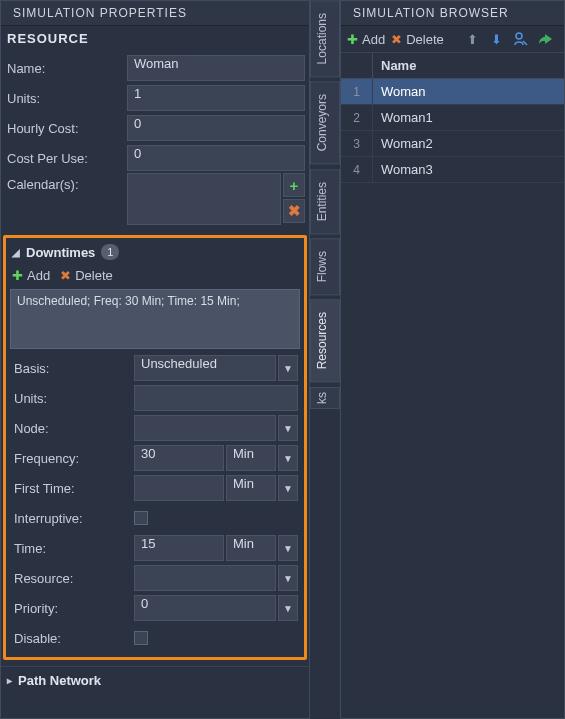 The image size is (565, 719). What do you see at coordinates (216, 68) in the screenshot?
I see `name-input: Woman` at bounding box center [216, 68].